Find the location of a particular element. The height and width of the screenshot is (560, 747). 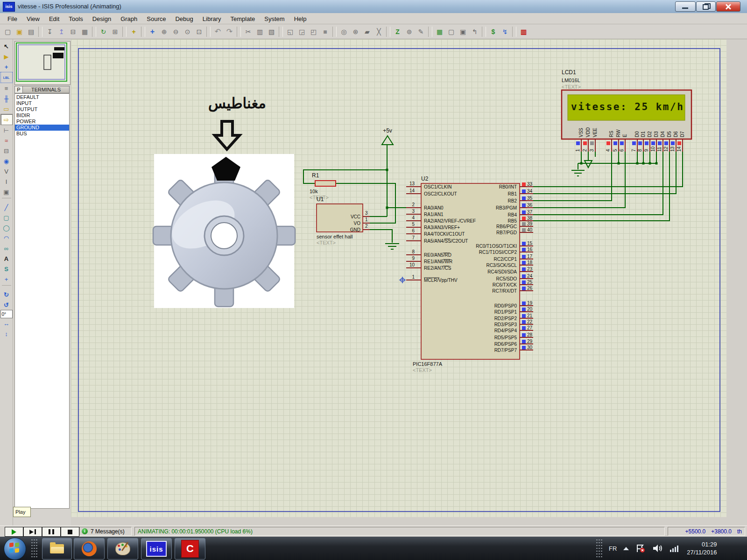

terminal-list-item: DEFAULT is located at coordinates (42, 97).